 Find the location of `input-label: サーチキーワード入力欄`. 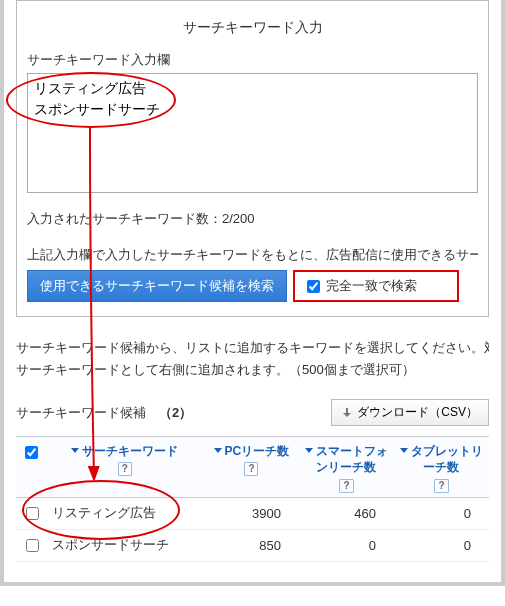

input-label: サーチキーワード入力欄 is located at coordinates (252, 60).